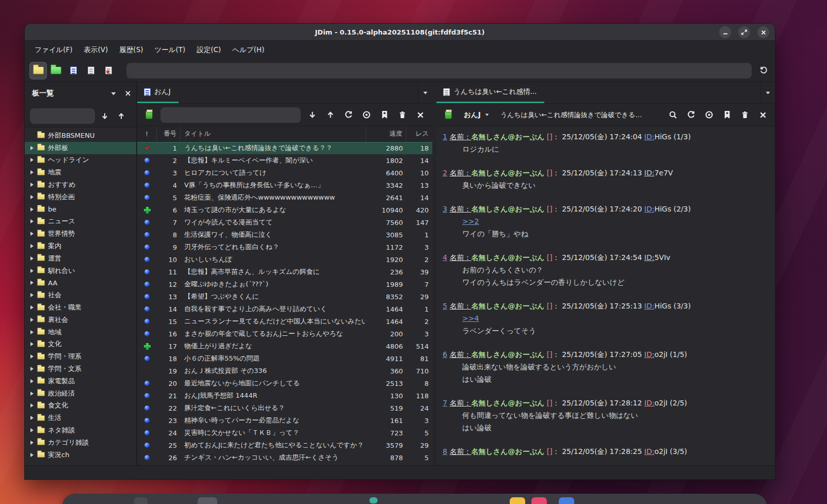  Describe the element at coordinates (147, 134) in the screenshot. I see `column-mark: !` at that location.